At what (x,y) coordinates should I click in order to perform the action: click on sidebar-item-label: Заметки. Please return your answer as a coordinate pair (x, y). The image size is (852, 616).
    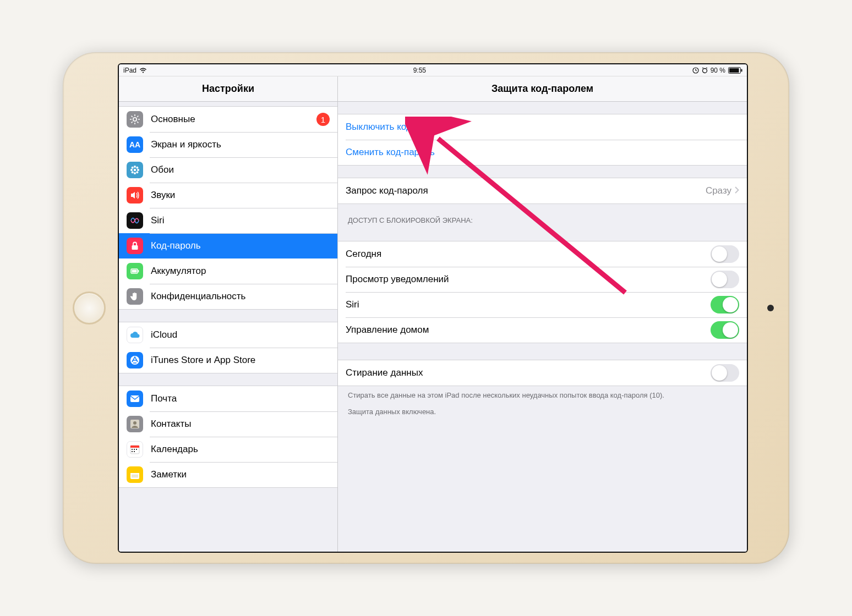
    Looking at the image, I should click on (240, 475).